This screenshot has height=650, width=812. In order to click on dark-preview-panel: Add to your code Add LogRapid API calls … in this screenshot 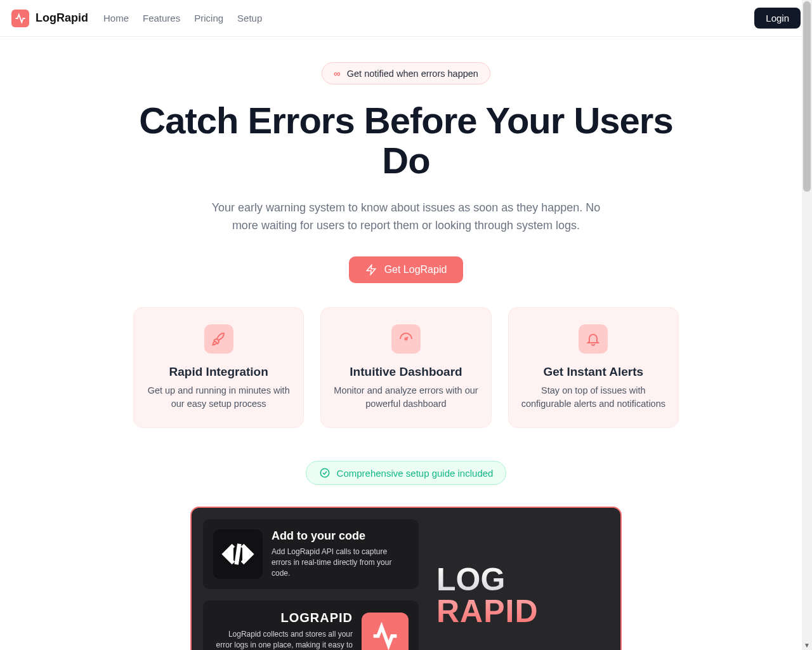, I will do `click(406, 578)`.